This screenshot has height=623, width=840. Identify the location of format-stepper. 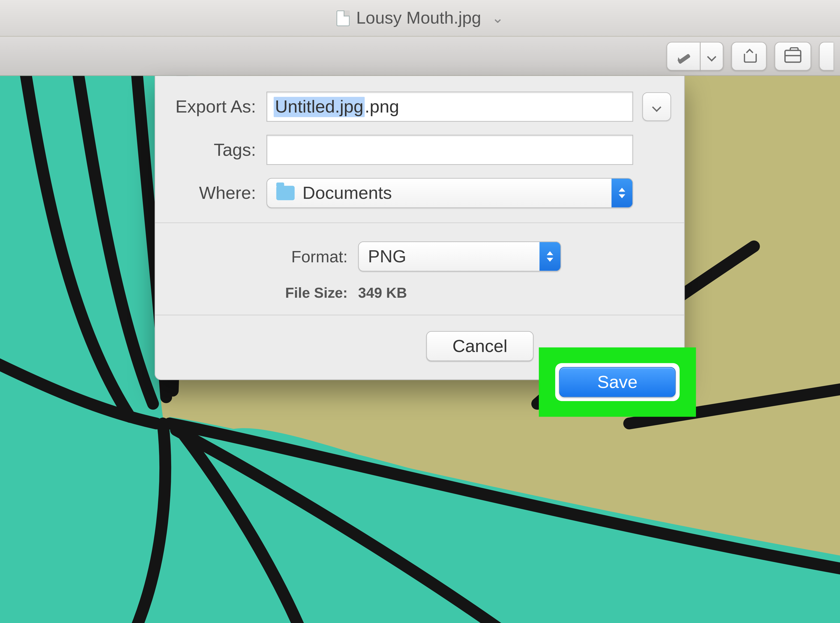
(550, 256).